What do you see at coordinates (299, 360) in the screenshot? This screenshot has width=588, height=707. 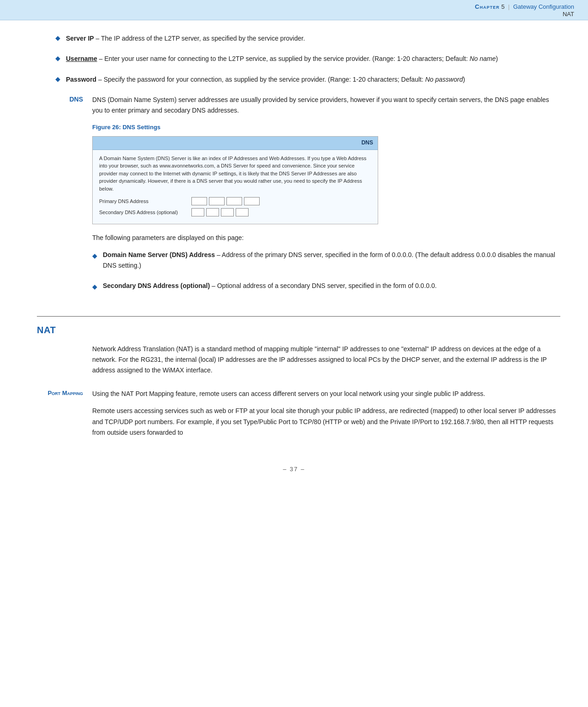 I see `nat-intro: Network Address Translation (NAT) is a s…` at bounding box center [299, 360].